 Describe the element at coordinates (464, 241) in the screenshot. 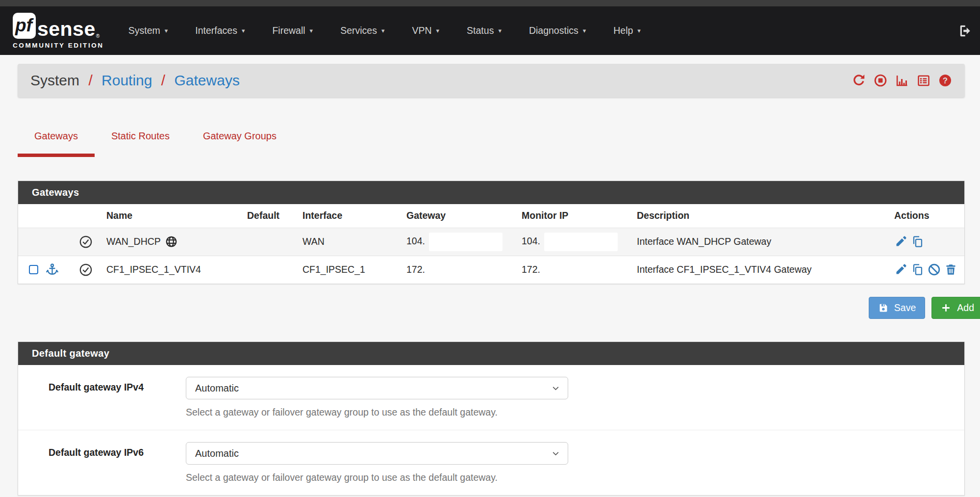

I see `gateway-cell: 104.` at that location.